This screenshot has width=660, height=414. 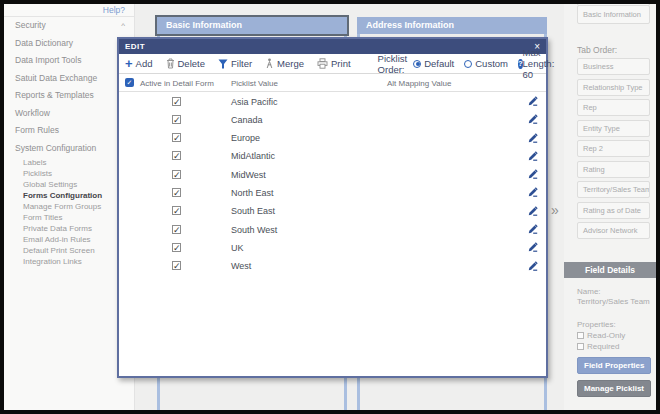 I want to click on tab-order-item: Entity Type, so click(x=614, y=128).